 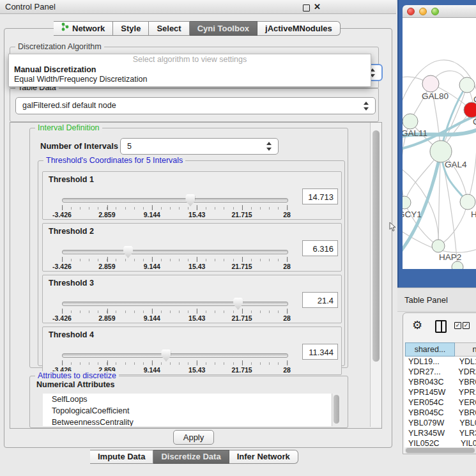 What do you see at coordinates (194, 457) in the screenshot?
I see `bottom-tabbar: Impute Data Discretize Data Infer Networ…` at bounding box center [194, 457].